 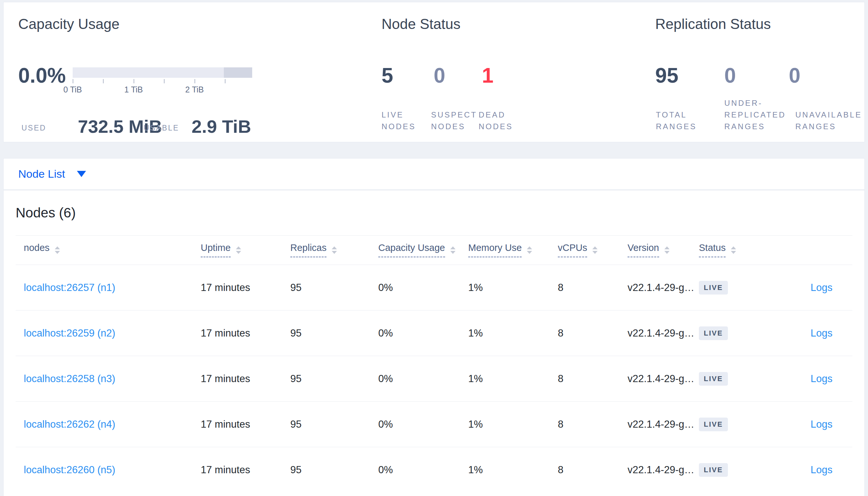 I want to click on under-replicated-label: UNDER-REPLICATED RANGES, so click(x=757, y=119).